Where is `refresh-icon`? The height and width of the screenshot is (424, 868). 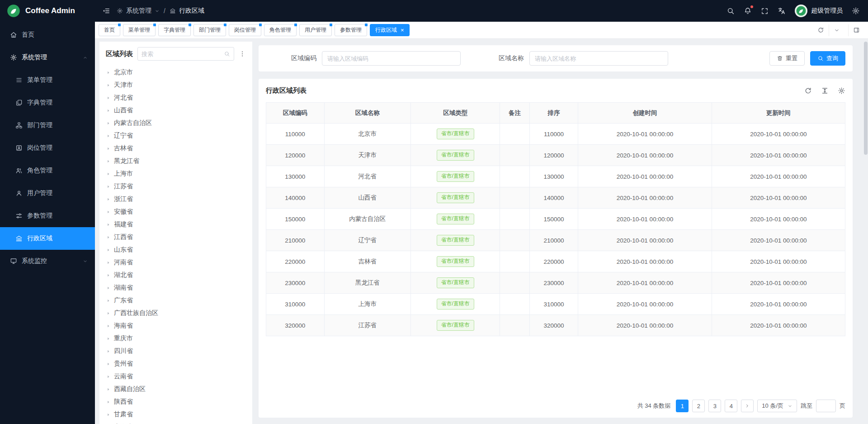 refresh-icon is located at coordinates (808, 91).